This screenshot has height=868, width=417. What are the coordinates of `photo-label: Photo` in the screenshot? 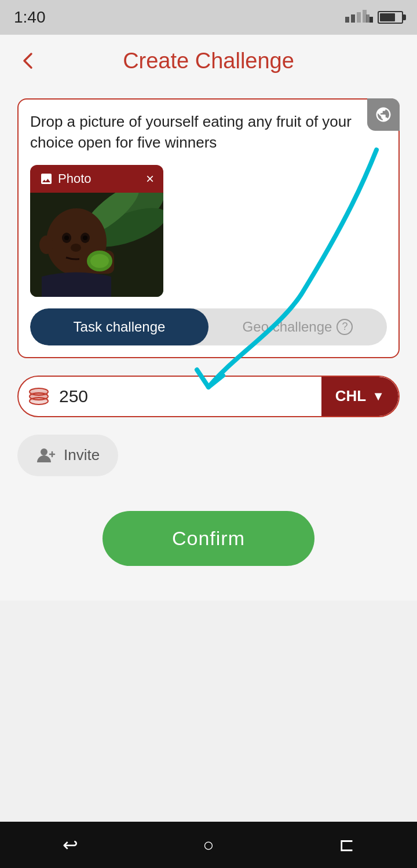 It's located at (75, 179).